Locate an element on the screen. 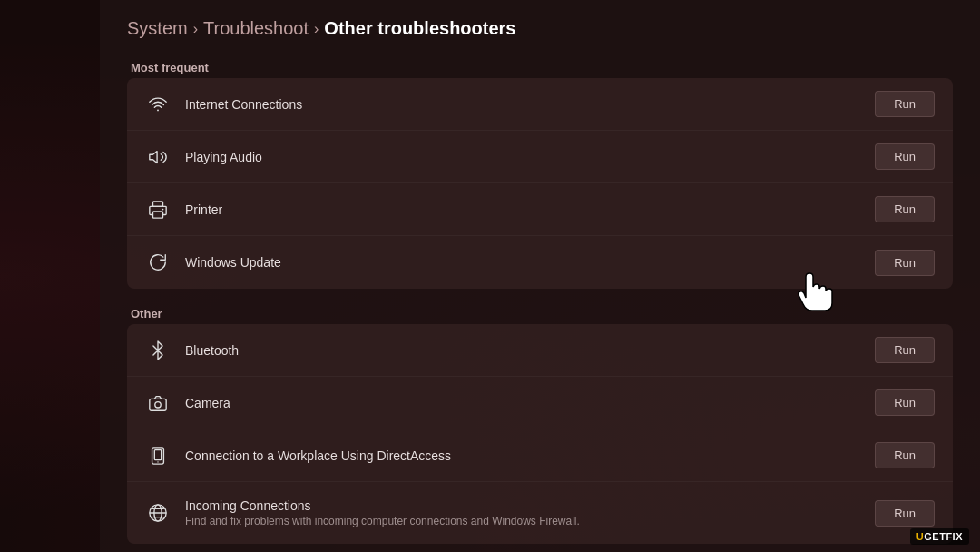  item-name: Playing Audio is located at coordinates (530, 157).